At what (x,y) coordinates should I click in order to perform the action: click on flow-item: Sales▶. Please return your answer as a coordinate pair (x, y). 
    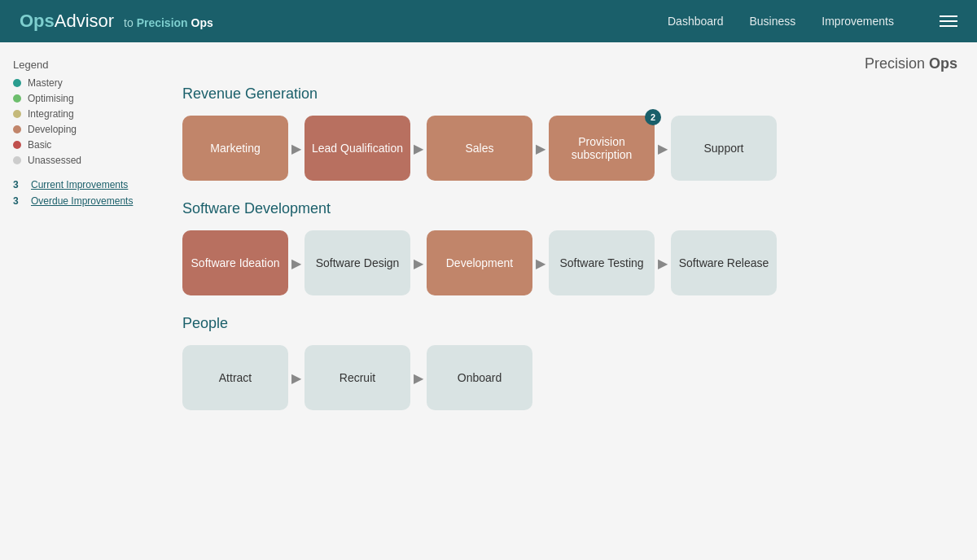
    Looking at the image, I should click on (488, 148).